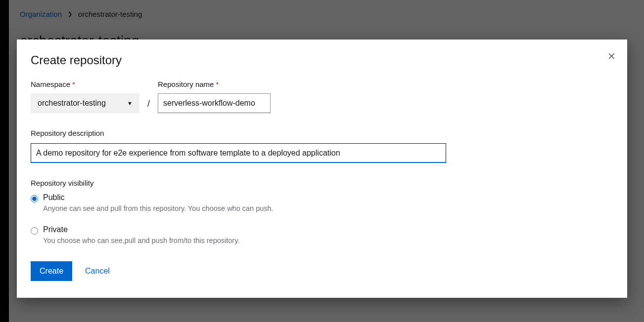  What do you see at coordinates (35, 199) in the screenshot?
I see `visibility-public-radio` at bounding box center [35, 199].